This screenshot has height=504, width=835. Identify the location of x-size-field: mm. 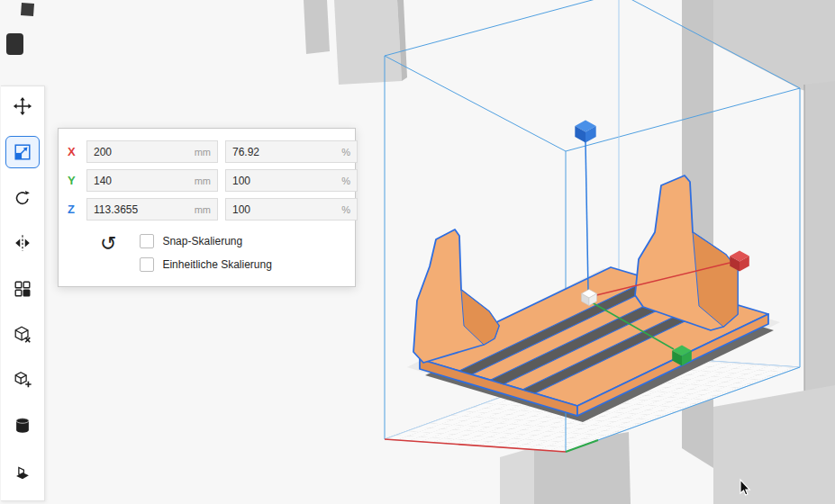
(152, 151).